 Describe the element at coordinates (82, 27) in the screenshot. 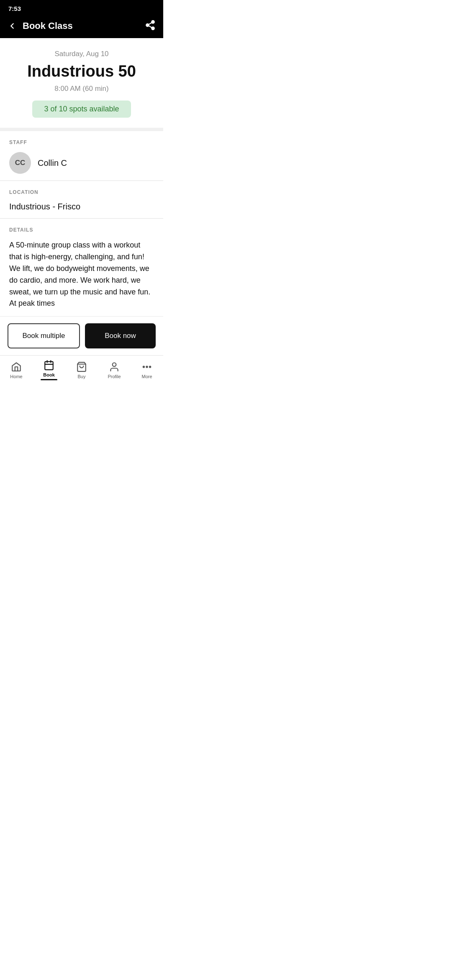

I see `top-nav: Book Class` at that location.